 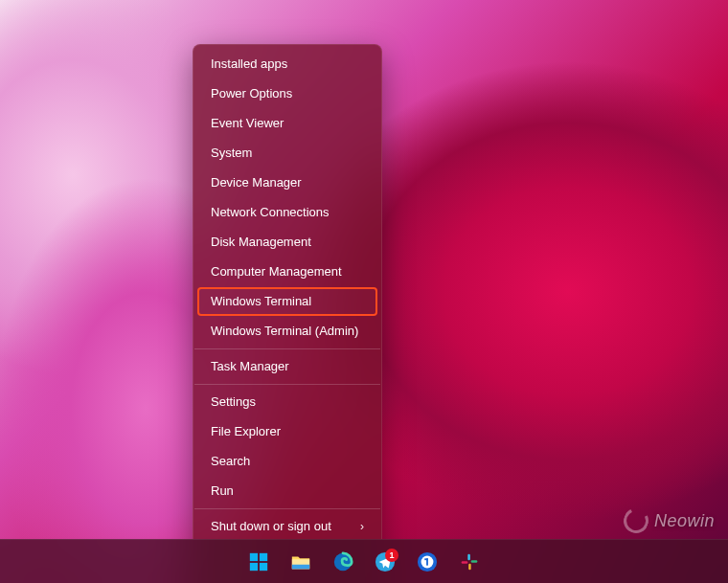 I want to click on menu-item-computer-management: Computer Management, so click(x=287, y=272).